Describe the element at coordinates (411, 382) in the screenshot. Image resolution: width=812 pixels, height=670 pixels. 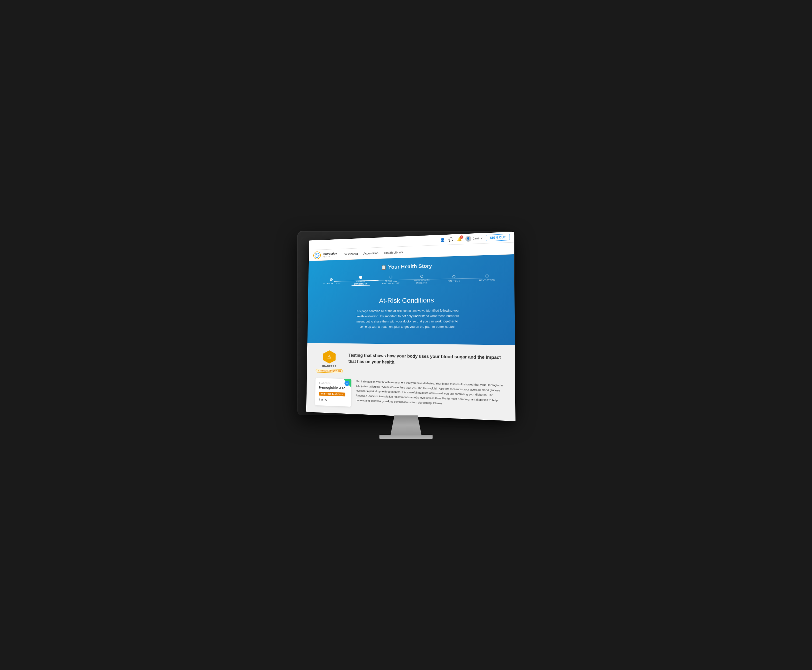
I see `content-section: ⚠ DIABETES ⚠ NEEDS ATTENTION Testing tha…` at that location.